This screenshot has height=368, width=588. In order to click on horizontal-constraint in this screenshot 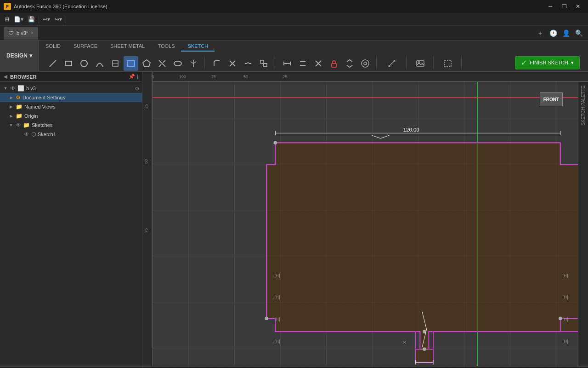, I will do `click(287, 63)`.